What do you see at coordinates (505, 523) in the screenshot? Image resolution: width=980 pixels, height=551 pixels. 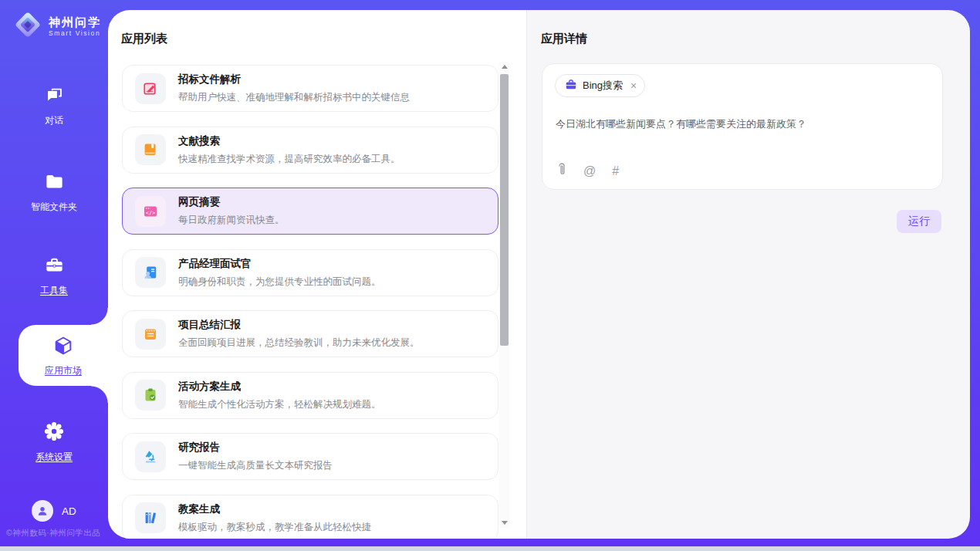 I see `triangle-down-icon` at bounding box center [505, 523].